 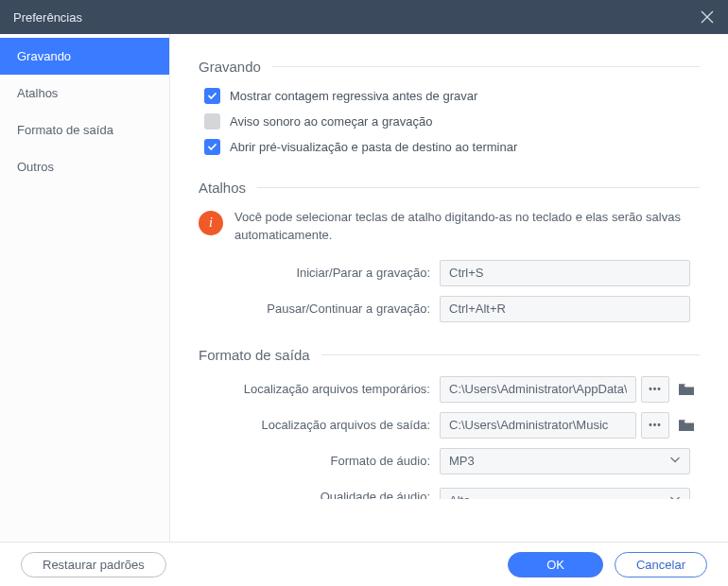 I want to click on window-title: Preferências, so click(x=47, y=17).